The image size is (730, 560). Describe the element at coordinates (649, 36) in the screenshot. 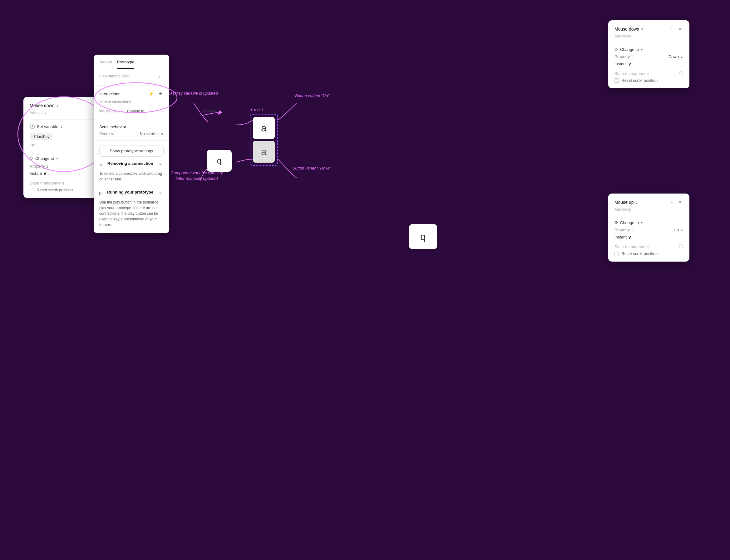

I see `right-top-add-delay: Add delay` at that location.